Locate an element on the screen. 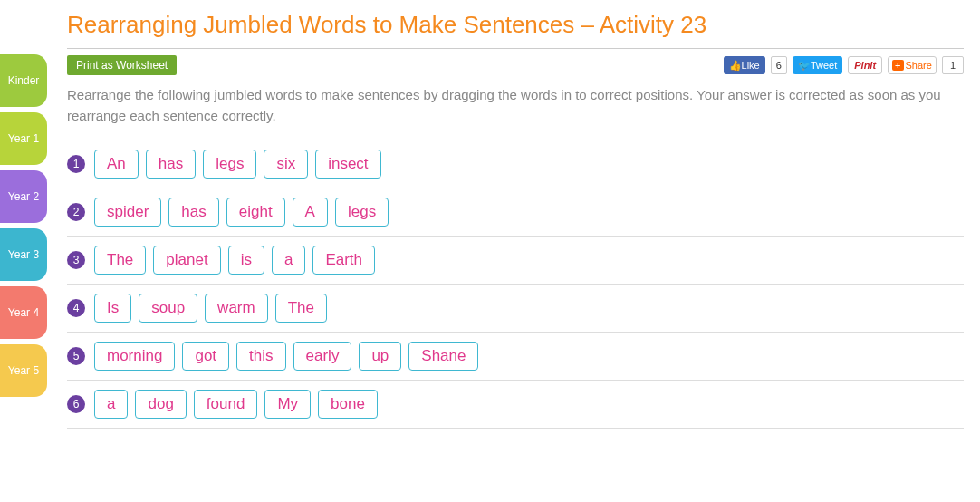  divider is located at coordinates (515, 49).